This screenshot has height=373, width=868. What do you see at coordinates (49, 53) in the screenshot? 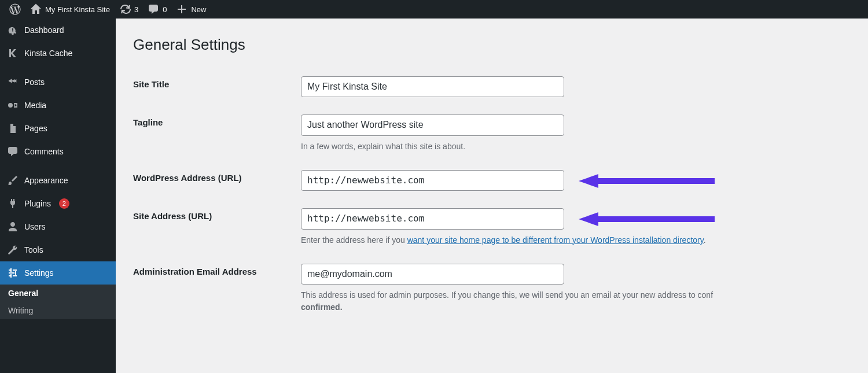
I see `sidebar-item-label: Kinsta Cache` at bounding box center [49, 53].